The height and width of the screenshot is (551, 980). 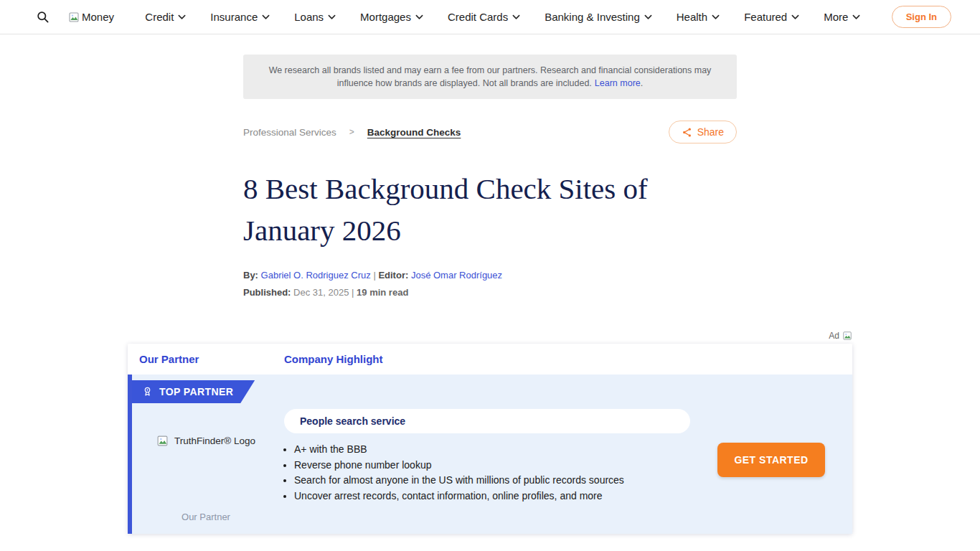 What do you see at coordinates (487, 473) in the screenshot?
I see `highlight-bullet-list: A+ with the BBB Reverse phone number loo…` at bounding box center [487, 473].